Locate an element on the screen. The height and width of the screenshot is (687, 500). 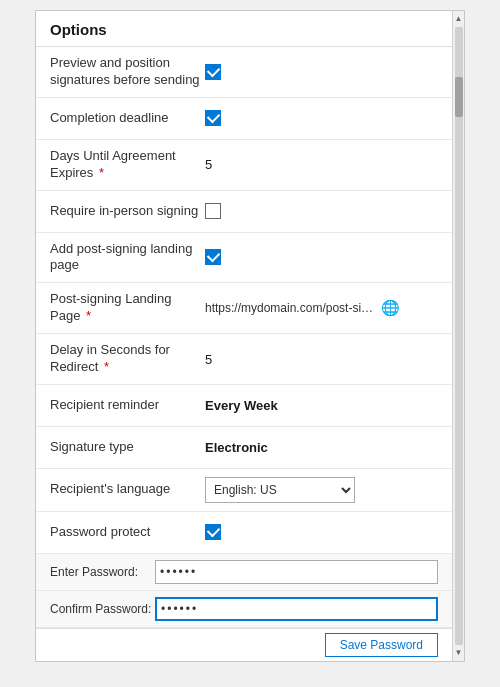
text-delay-redirect: 5 is located at coordinates (208, 360).